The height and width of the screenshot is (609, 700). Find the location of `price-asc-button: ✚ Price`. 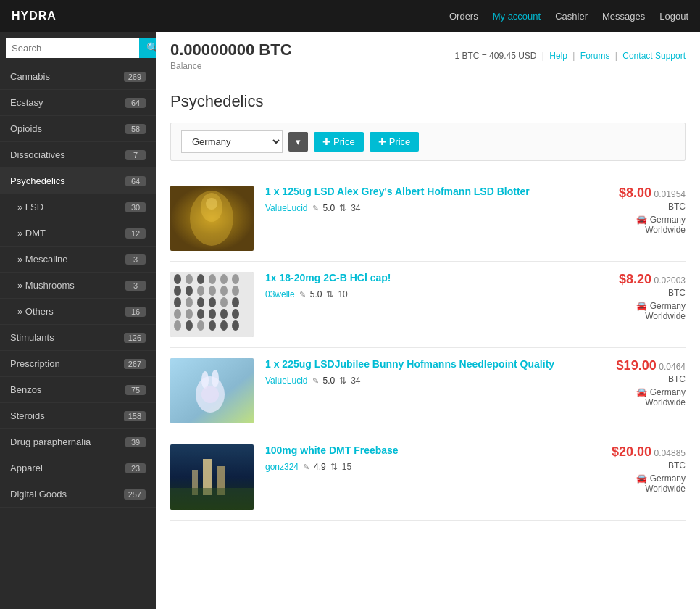

price-asc-button: ✚ Price is located at coordinates (339, 142).